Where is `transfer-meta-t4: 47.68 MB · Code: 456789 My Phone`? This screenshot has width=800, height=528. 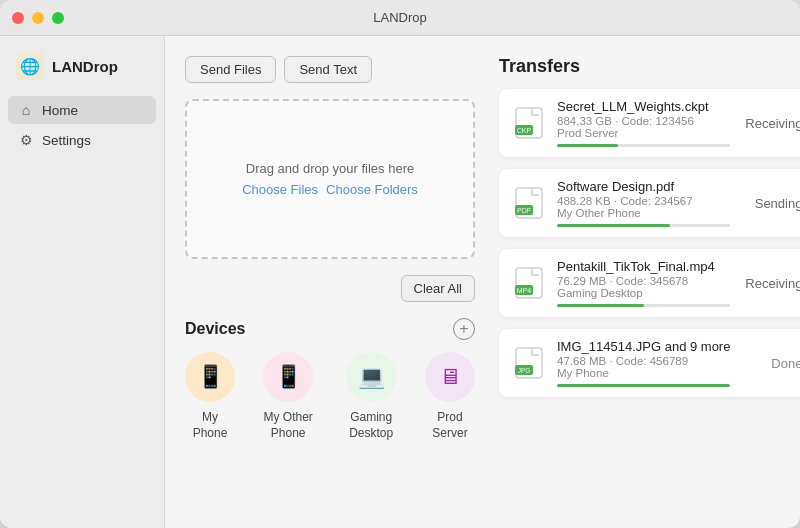 transfer-meta-t4: 47.68 MB · Code: 456789 My Phone is located at coordinates (644, 367).